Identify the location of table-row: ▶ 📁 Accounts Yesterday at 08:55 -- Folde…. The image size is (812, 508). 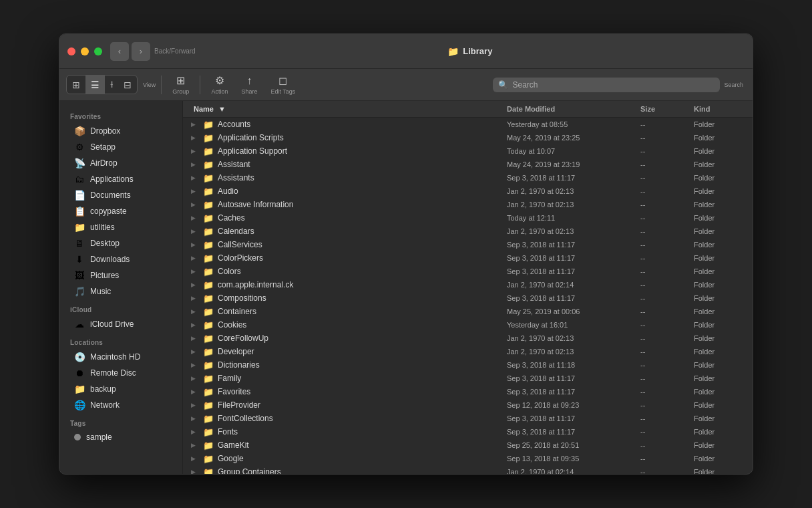
(467, 124).